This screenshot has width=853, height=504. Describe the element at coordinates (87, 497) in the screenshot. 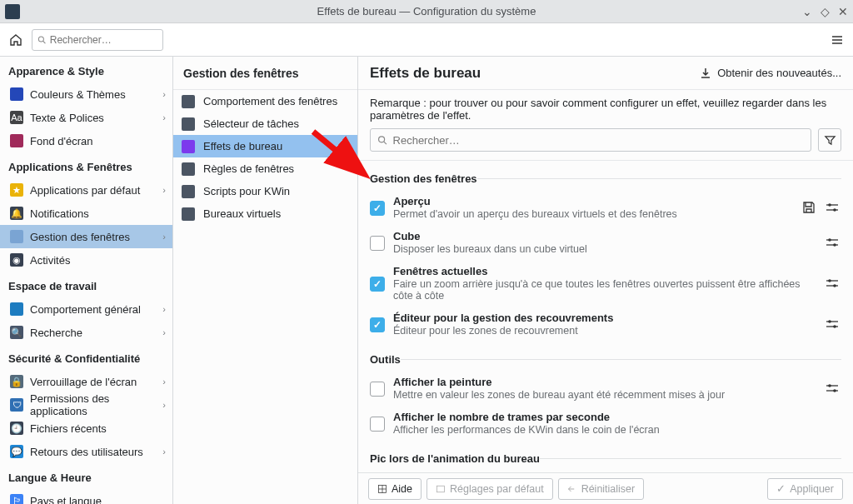

I see `sidebar-item: 🏳Pays et langue` at that location.